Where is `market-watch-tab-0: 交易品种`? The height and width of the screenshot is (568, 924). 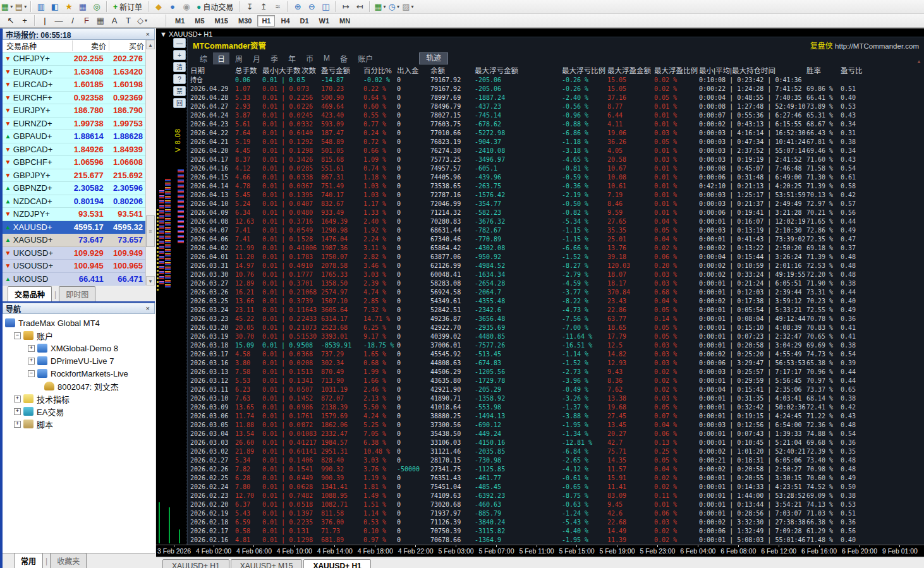 market-watch-tab-0: 交易品种 is located at coordinates (30, 294).